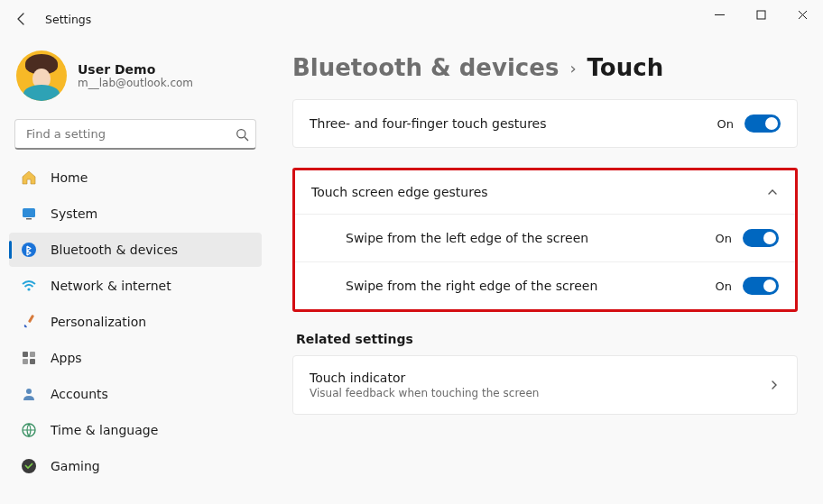 The height and width of the screenshot is (504, 823). I want to click on sidebar-item-gaming: Gaming, so click(135, 466).